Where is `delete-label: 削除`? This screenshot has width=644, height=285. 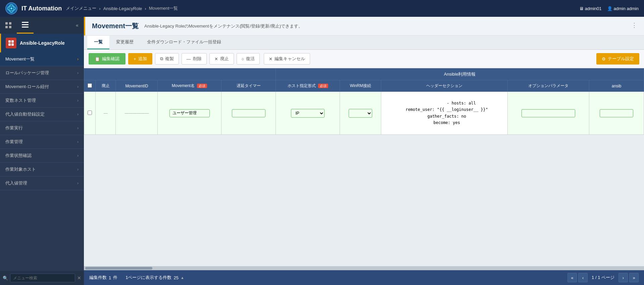 delete-label: 削除 is located at coordinates (197, 59).